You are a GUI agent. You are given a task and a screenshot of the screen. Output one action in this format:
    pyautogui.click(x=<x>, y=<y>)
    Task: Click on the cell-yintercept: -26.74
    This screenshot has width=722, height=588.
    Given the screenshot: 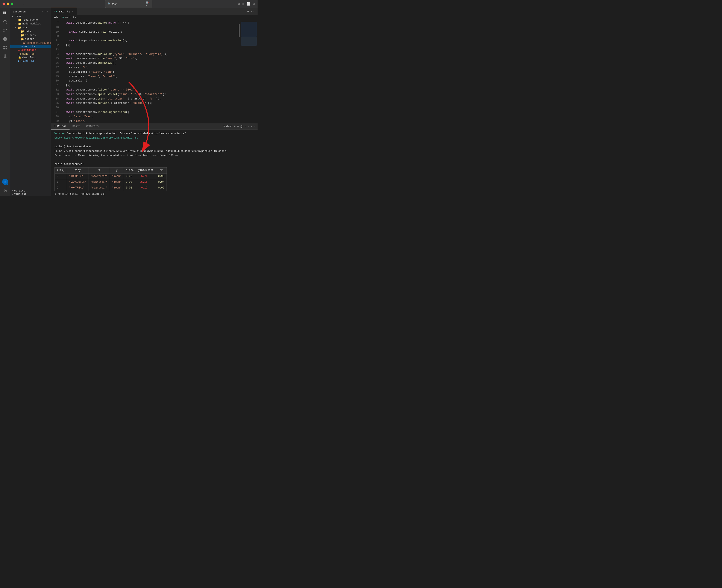 What is the action you would take?
    pyautogui.click(x=146, y=176)
    